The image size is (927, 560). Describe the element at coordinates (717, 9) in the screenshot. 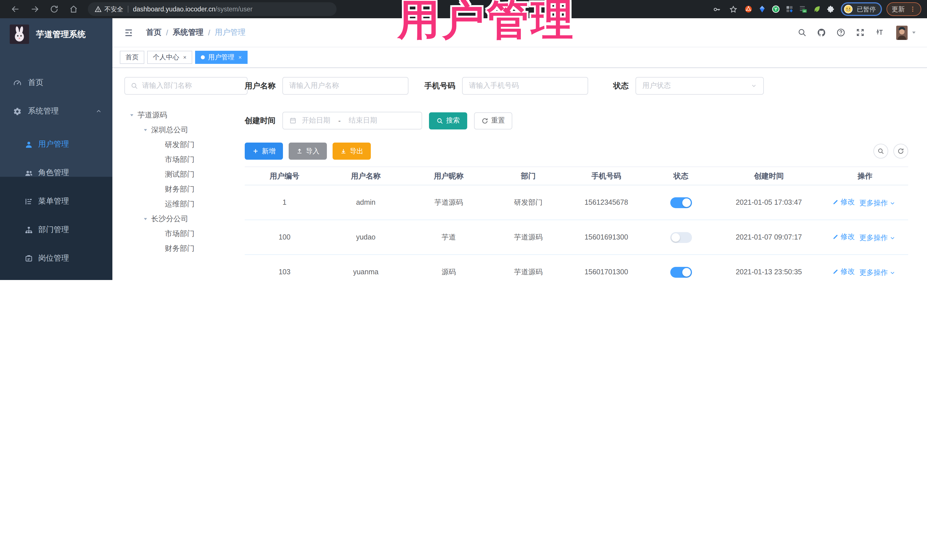

I see `key-icon` at that location.